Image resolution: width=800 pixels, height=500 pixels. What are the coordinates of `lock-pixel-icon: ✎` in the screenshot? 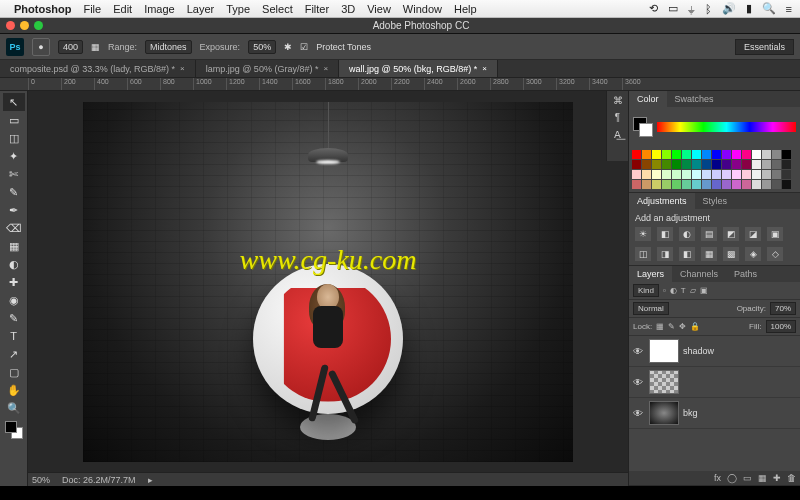 It's located at (672, 326).